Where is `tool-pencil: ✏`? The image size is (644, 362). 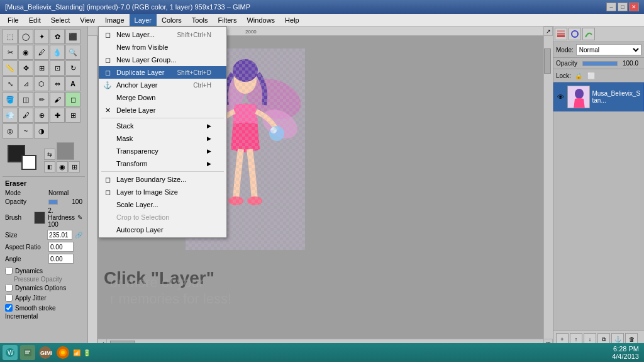 tool-pencil: ✏ is located at coordinates (42, 99).